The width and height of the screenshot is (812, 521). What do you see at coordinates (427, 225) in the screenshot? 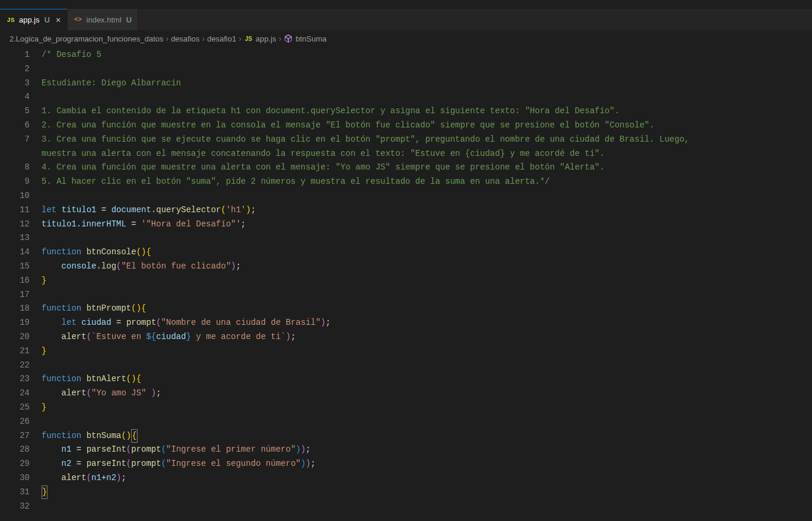
I see `code-line: titulo1.innerHTML = '"Hora del Desafío"'…` at bounding box center [427, 225].